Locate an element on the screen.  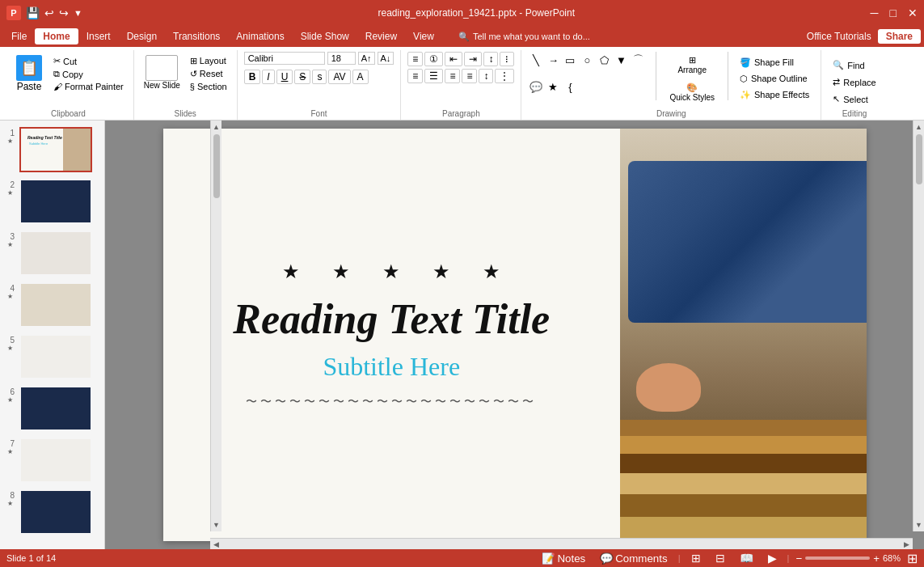
smartart-button: ⋮ is located at coordinates (504, 76).